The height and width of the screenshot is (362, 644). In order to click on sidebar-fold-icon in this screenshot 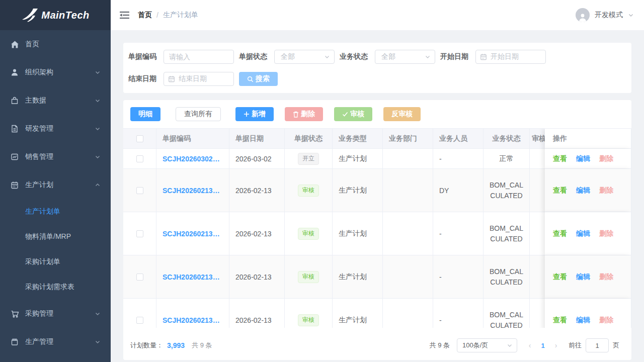, I will do `click(125, 15)`.